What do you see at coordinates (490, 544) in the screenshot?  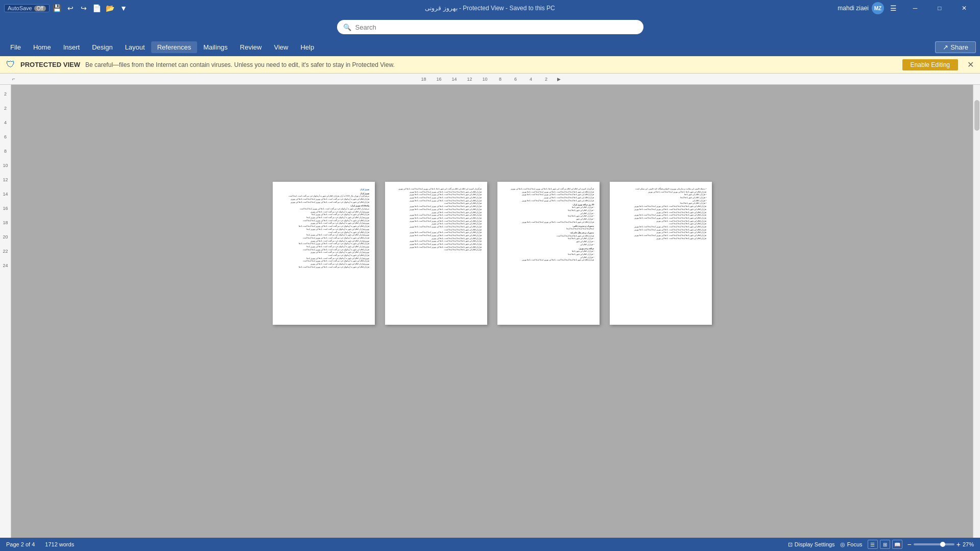 I see `statusbar: Page 2 of 4 1712 words ⊡ Display Setting…` at bounding box center [490, 544].